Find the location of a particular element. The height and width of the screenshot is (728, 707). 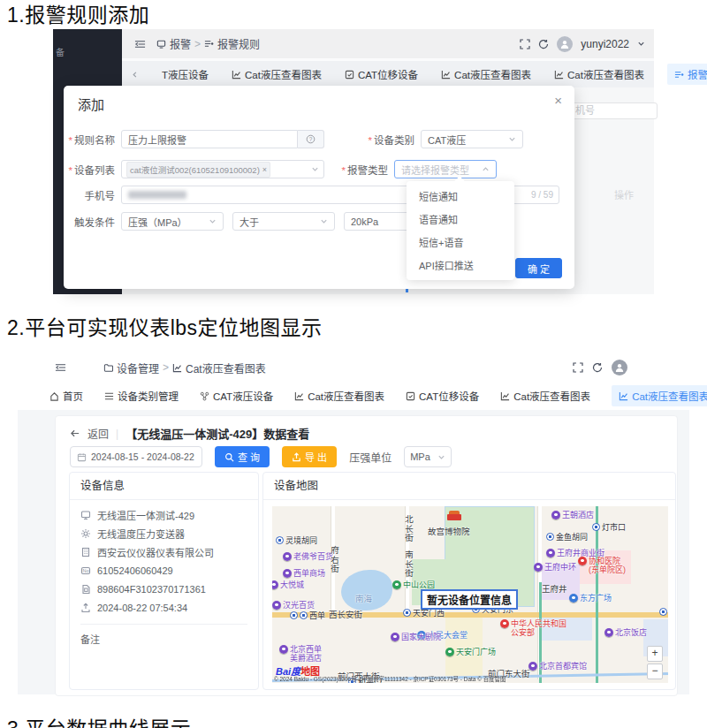

trigger-metric-select: 压强（MPa） is located at coordinates (172, 221).